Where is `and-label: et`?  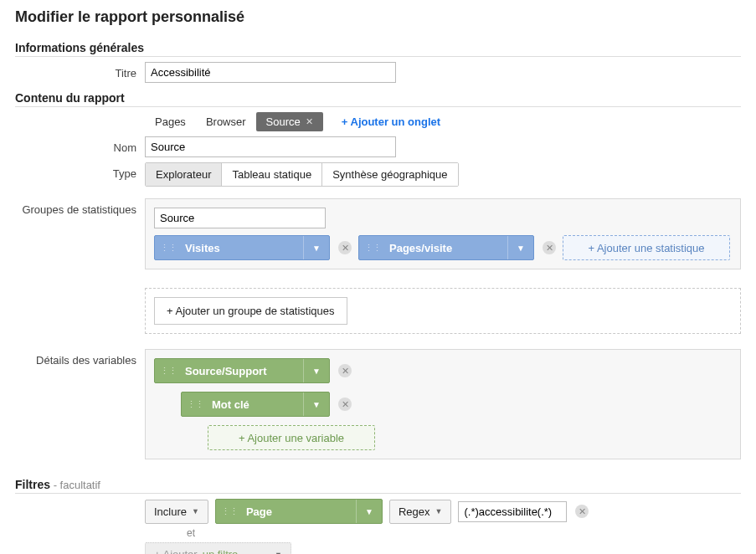 and-label: et is located at coordinates (464, 533).